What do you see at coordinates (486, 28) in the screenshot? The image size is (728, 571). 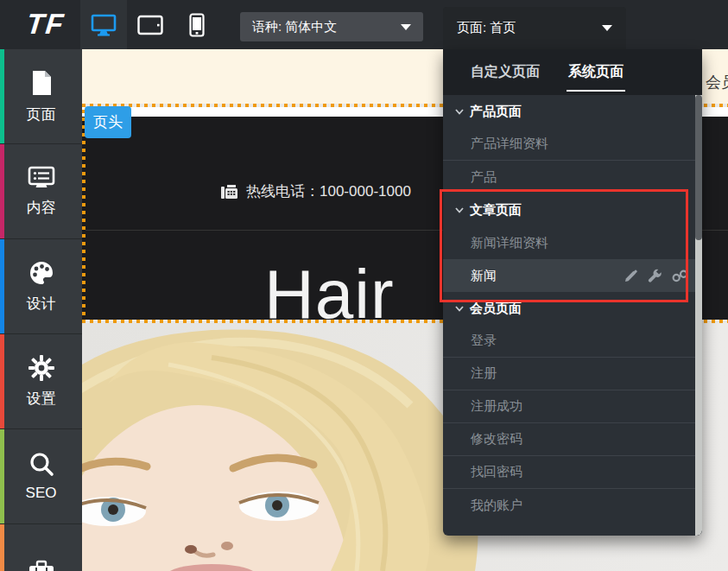 I see `page-select-label: 页面: 首页` at bounding box center [486, 28].